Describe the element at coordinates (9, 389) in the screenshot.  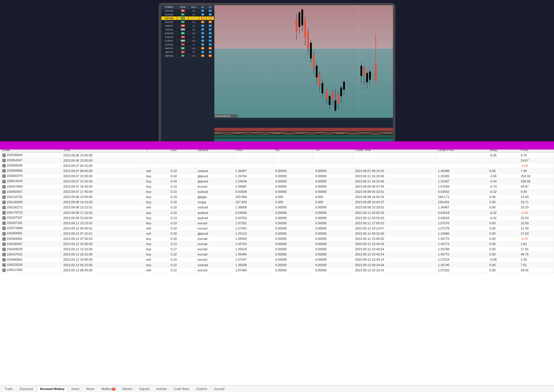
I see `tab-trade: Trade` at that location.